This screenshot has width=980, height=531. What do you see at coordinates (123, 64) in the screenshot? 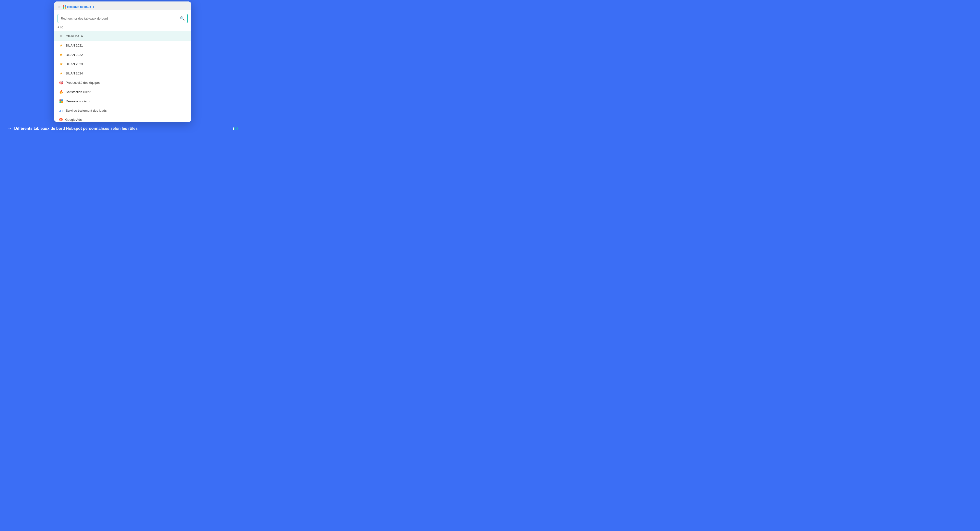
I see `dropdown-item-bilan-2023: ★BILAN 2023` at bounding box center [123, 64].